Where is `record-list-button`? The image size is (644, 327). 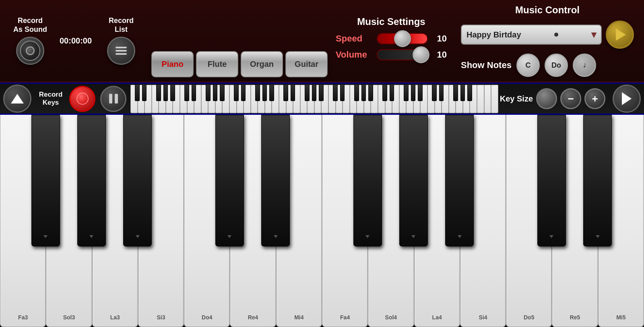
record-list-button is located at coordinates (121, 51).